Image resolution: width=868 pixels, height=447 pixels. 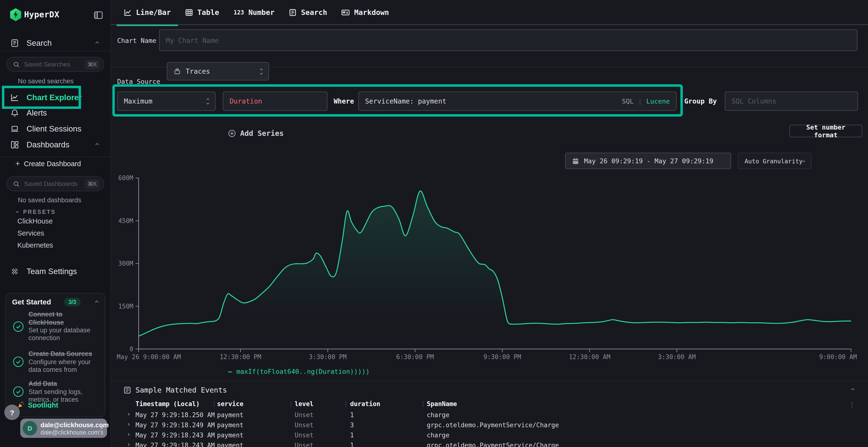 What do you see at coordinates (826, 131) in the screenshot?
I see `set-number-format-button: Set number format` at bounding box center [826, 131].